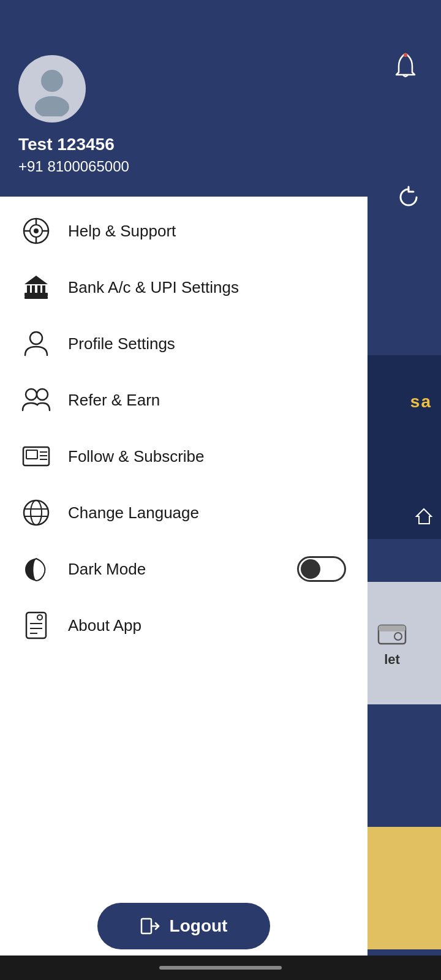 Image resolution: width=441 pixels, height=980 pixels. I want to click on darkmode-icon, so click(36, 569).